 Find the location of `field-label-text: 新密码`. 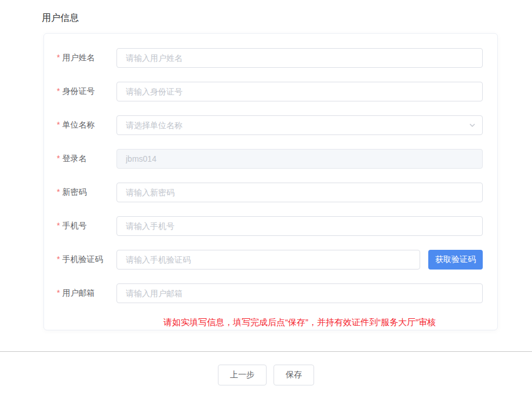

field-label-text: 新密码 is located at coordinates (74, 192).